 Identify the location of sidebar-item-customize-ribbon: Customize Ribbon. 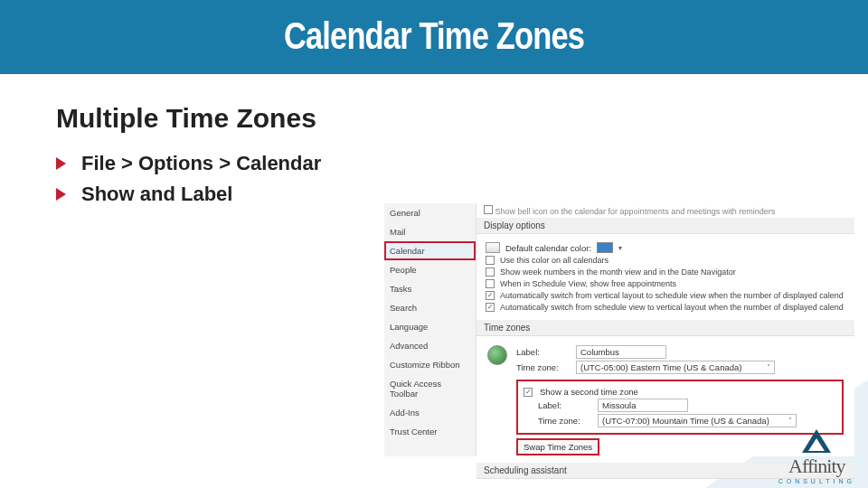
(430, 365).